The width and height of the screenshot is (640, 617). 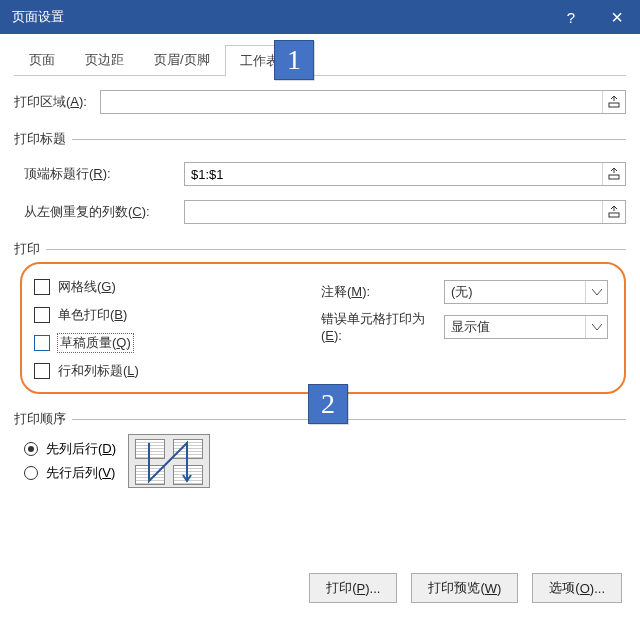 What do you see at coordinates (43, 419) in the screenshot?
I see `order-legend: 打印顺序` at bounding box center [43, 419].